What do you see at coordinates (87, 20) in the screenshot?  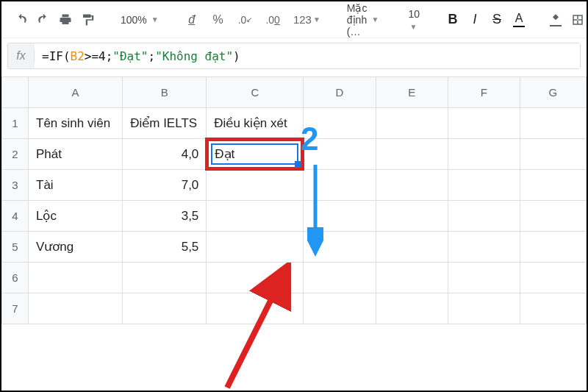 I see `paint-format-button` at bounding box center [87, 20].